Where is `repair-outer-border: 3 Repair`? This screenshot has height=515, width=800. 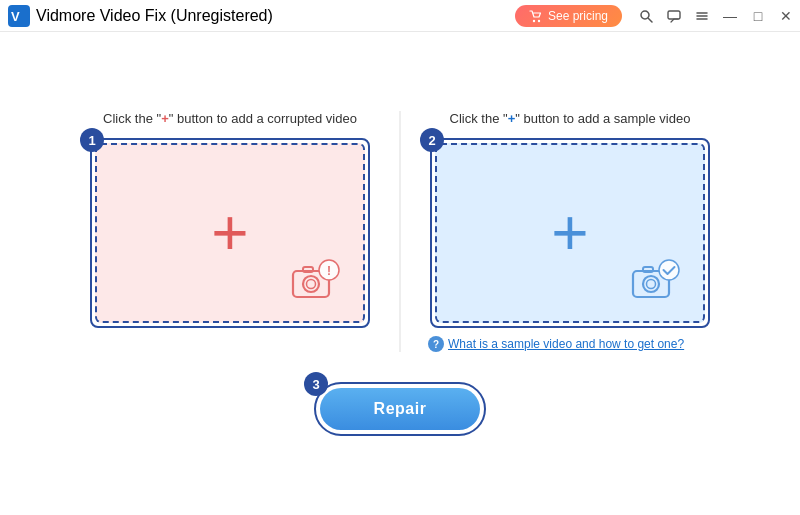 repair-outer-border: 3 Repair is located at coordinates (400, 409).